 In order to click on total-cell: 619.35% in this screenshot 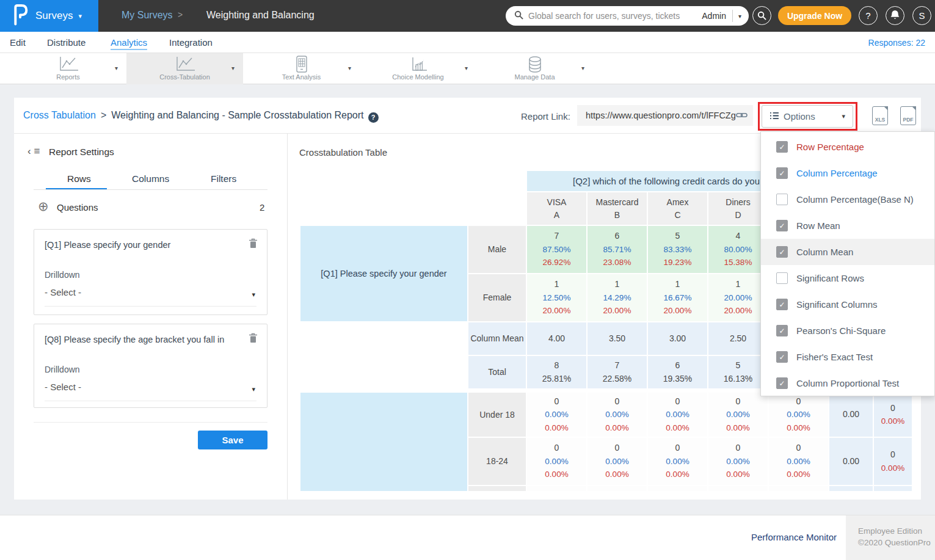, I will do `click(678, 373)`.